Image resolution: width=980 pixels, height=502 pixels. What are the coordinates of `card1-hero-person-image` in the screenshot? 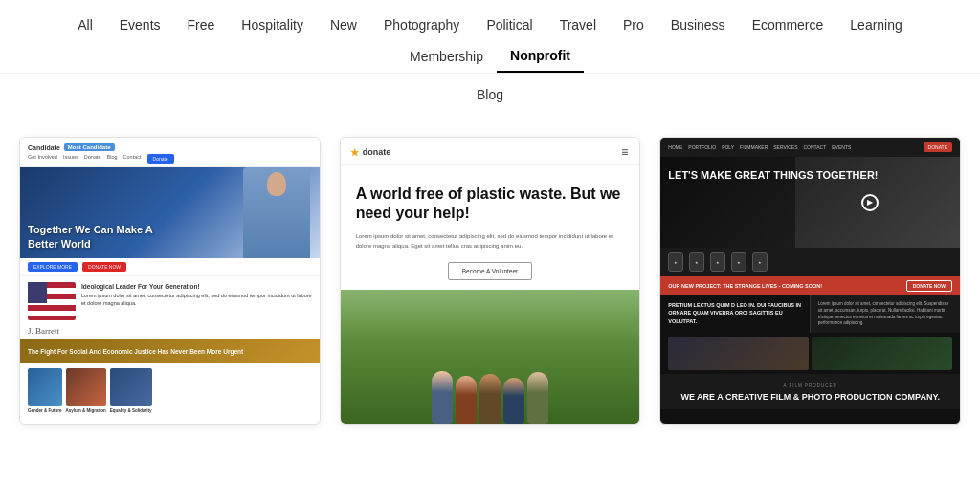 It's located at (277, 212).